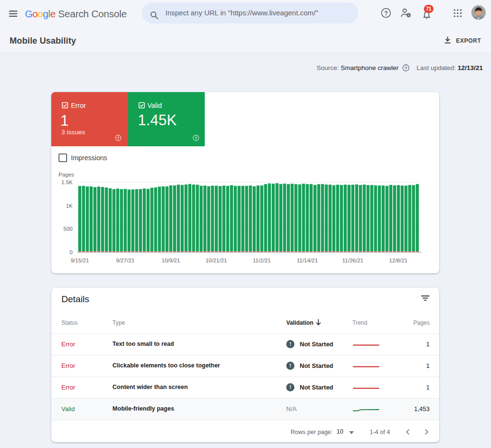 The height and width of the screenshot is (448, 491). I want to click on svg-text: 0, so click(71, 252).